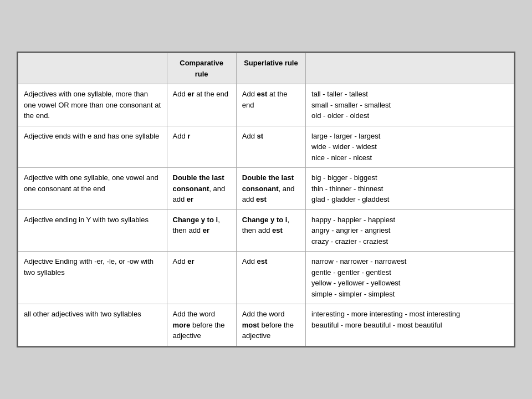 The width and height of the screenshot is (532, 399). I want to click on example-cell: narrow - narrower - narrowestgentle - ge…, so click(410, 278).